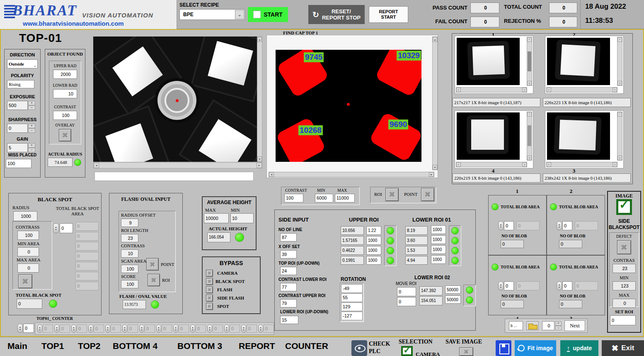 The width and height of the screenshot is (644, 356). Describe the element at coordinates (438, 250) in the screenshot. I see `lower-roi01-limit: 1000` at that location.